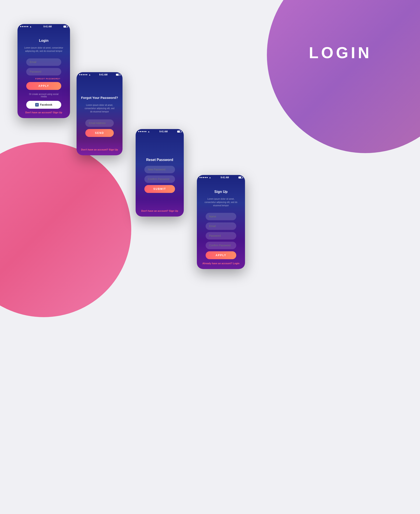 This screenshot has width=420, height=514. What do you see at coordinates (160, 173) in the screenshot?
I see `reset-screen: ▲ 9:41 AM Reset Password SUBMIT Don't ha…` at bounding box center [160, 173].